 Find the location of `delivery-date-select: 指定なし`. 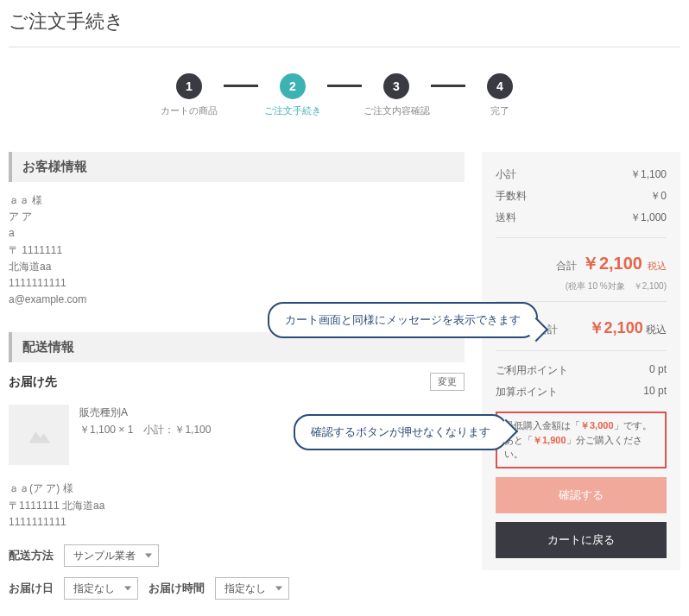

delivery-date-select: 指定なし is located at coordinates (101, 588).